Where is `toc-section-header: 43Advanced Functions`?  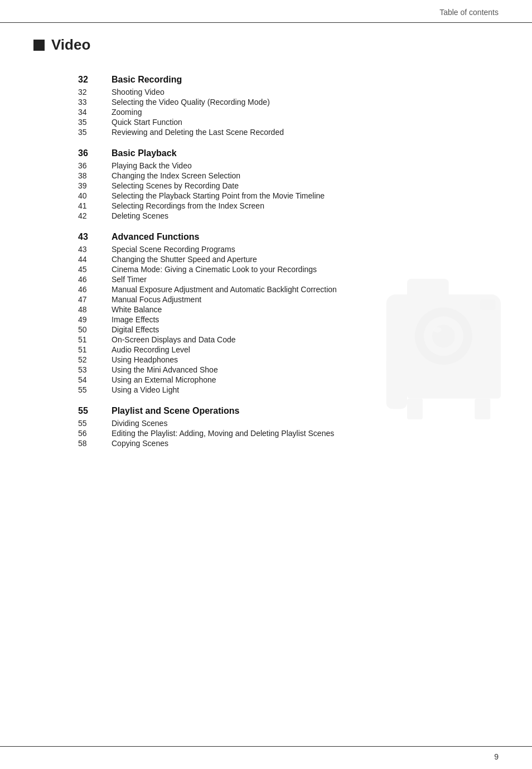 toc-section-header: 43Advanced Functions is located at coordinates (288, 235).